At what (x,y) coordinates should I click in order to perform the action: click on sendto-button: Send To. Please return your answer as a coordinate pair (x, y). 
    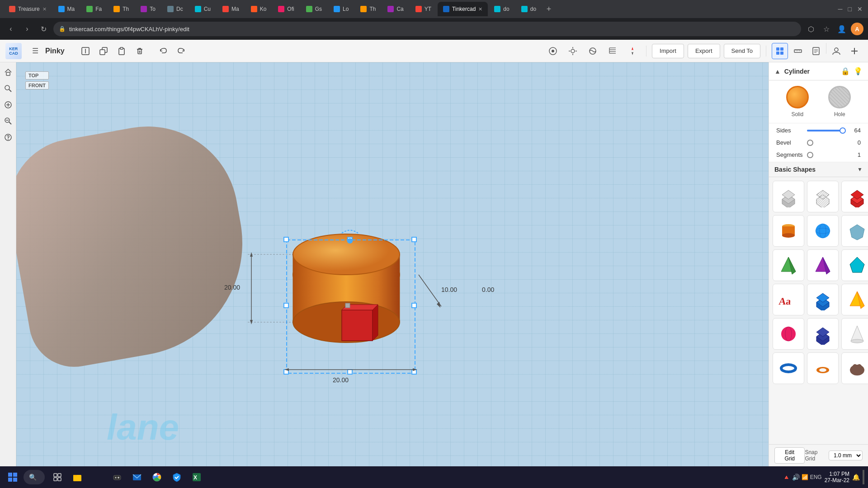
    Looking at the image, I should click on (742, 51).